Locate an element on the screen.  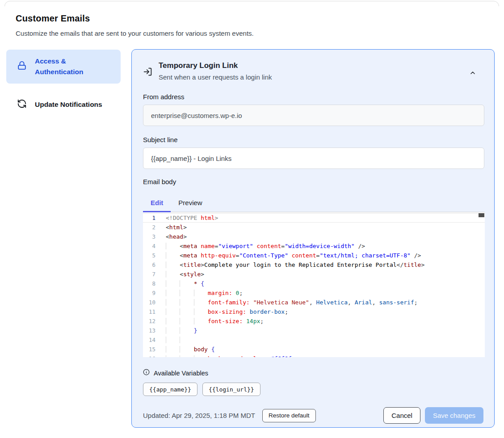
line-number: 11 is located at coordinates (151, 312).